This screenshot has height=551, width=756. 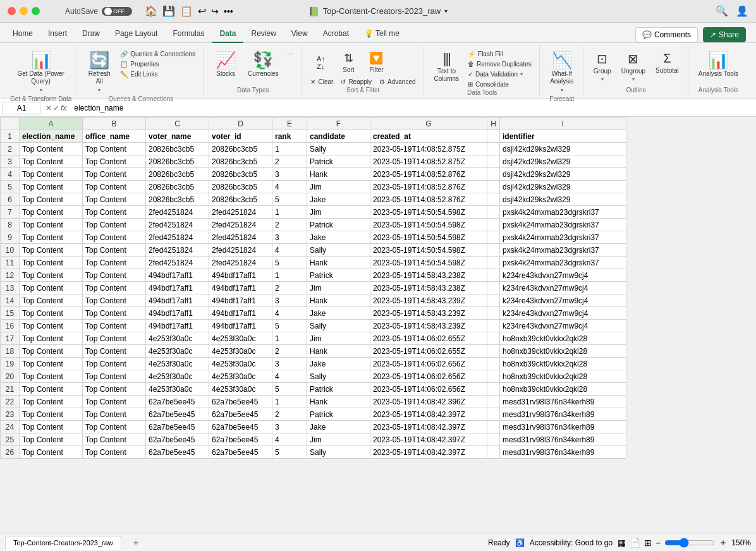 I want to click on tab-view: View, so click(x=300, y=34).